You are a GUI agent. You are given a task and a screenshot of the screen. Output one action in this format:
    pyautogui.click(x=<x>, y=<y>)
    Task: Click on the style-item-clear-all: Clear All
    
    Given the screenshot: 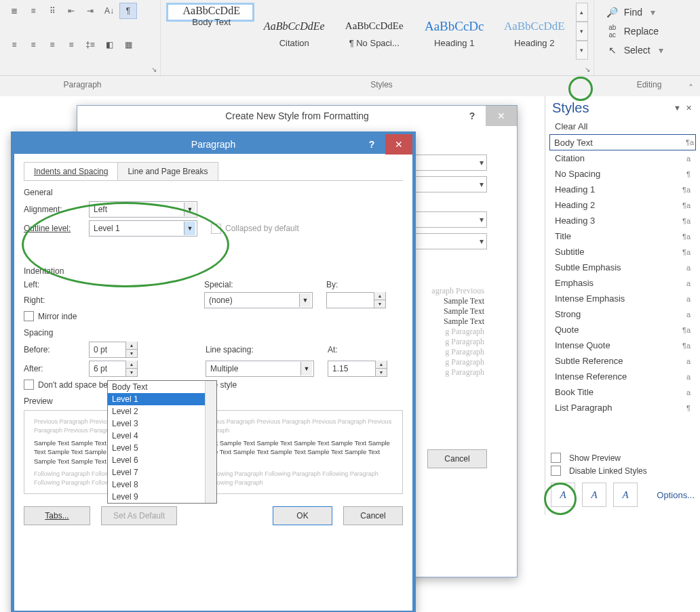 What is the action you would take?
    pyautogui.click(x=623, y=126)
    